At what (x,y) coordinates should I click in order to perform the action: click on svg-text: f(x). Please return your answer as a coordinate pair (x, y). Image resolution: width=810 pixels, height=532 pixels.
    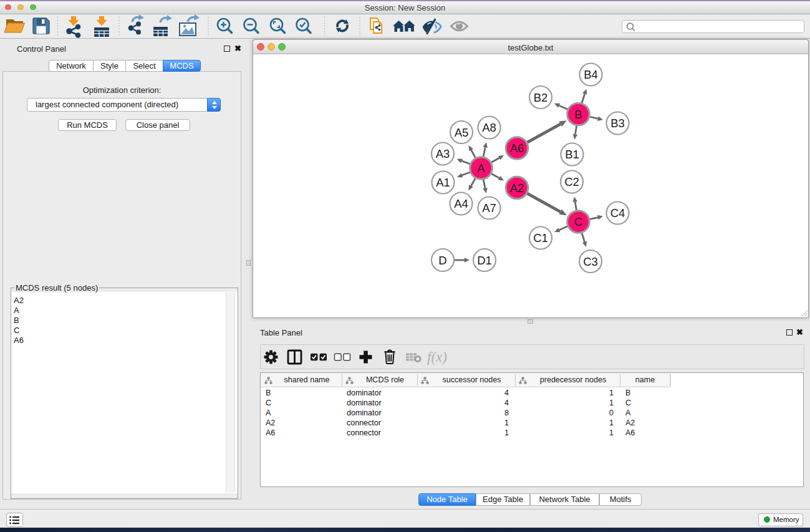
    Looking at the image, I should click on (437, 357).